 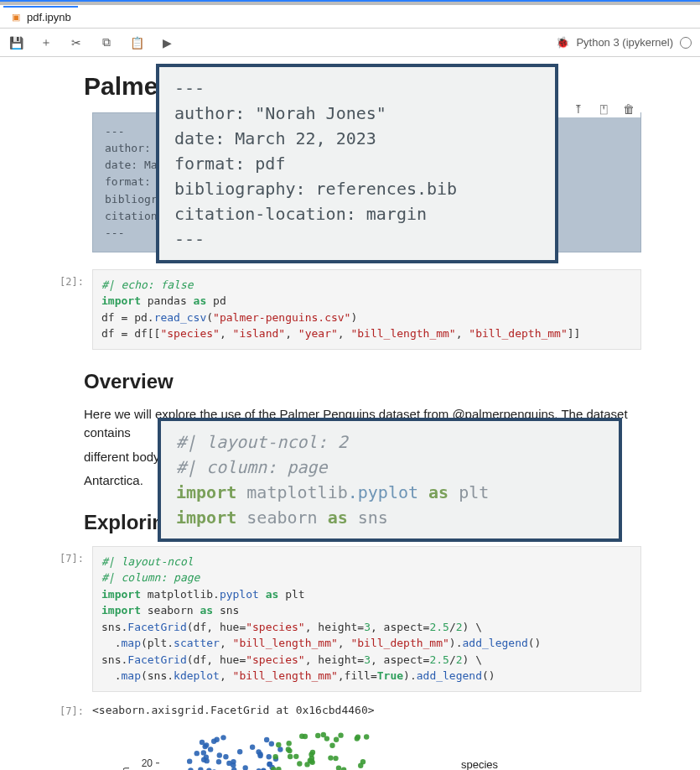 What do you see at coordinates (106, 43) in the screenshot?
I see `copy-icon: ⧉` at bounding box center [106, 43].